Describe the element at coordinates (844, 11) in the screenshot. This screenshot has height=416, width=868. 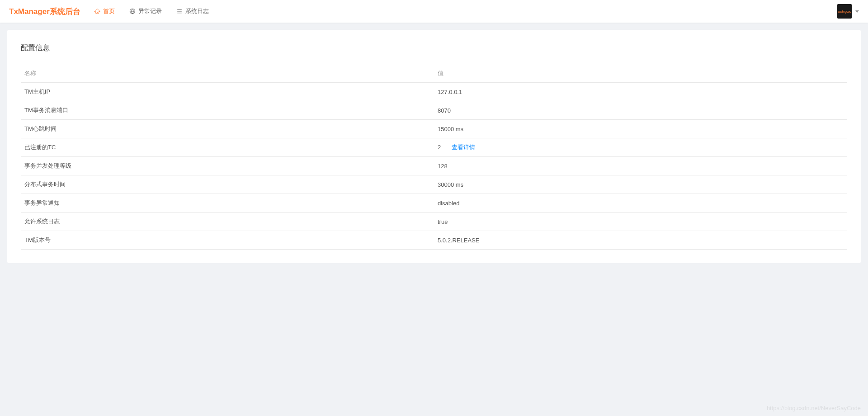
I see `avatar: codingcoo` at that location.